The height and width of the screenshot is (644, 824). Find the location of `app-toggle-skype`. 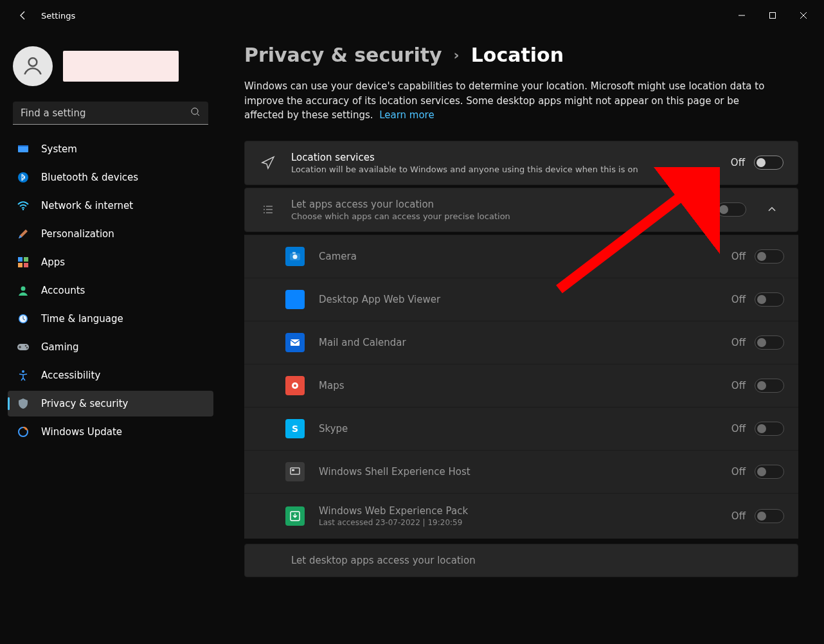

app-toggle-skype is located at coordinates (769, 429).